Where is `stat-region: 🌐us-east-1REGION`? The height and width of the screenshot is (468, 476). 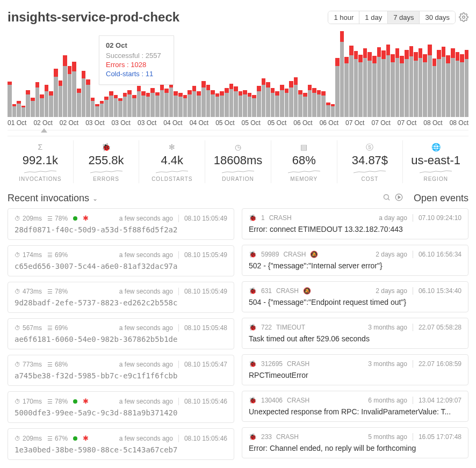 stat-region: 🌐us-east-1REGION is located at coordinates (436, 162).